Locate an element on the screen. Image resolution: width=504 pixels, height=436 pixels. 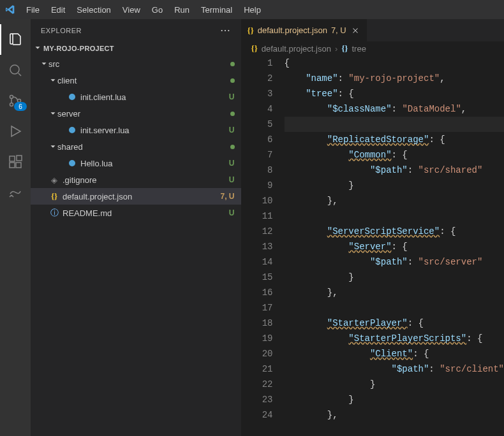
file-label: init.client.lua is located at coordinates (154, 97).